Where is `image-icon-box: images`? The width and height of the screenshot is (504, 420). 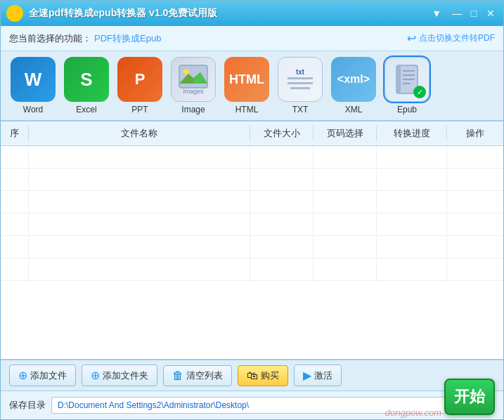
image-icon-box: images is located at coordinates (193, 79).